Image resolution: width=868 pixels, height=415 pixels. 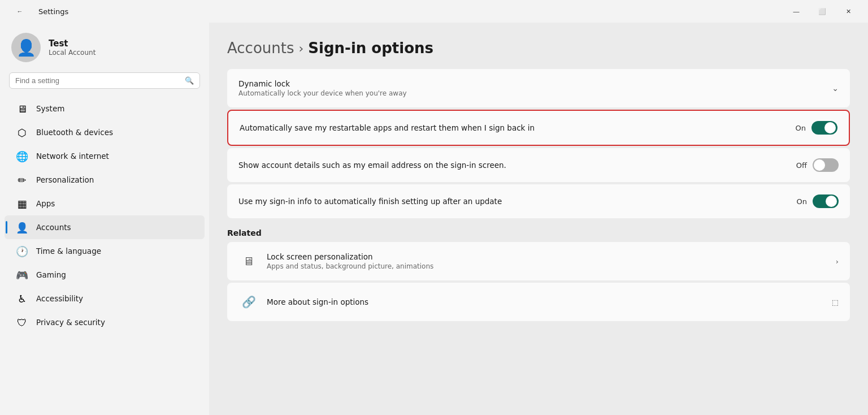 I want to click on settings-card-dynamic-lock: Dynamic lock Automatically lock your dev…, so click(x=539, y=88).